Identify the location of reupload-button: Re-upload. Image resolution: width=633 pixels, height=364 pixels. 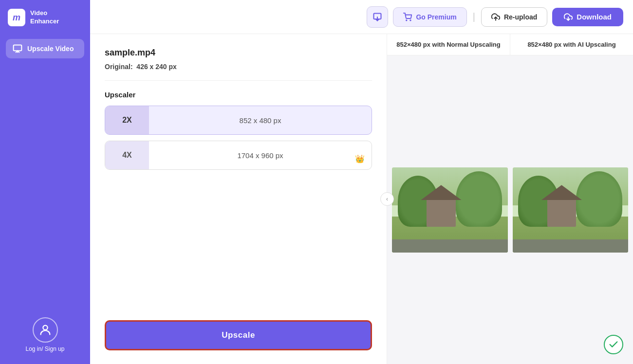
(514, 17).